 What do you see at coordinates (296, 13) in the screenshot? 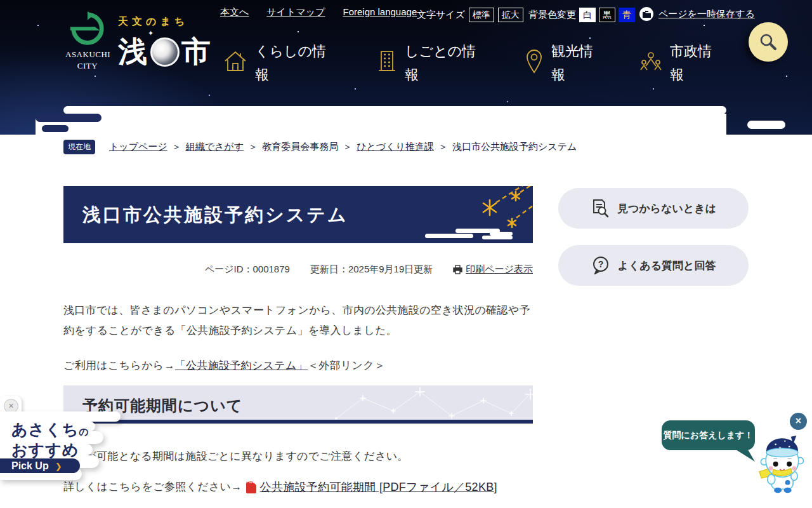
I see `sitemap-link: サイトマップ` at bounding box center [296, 13].